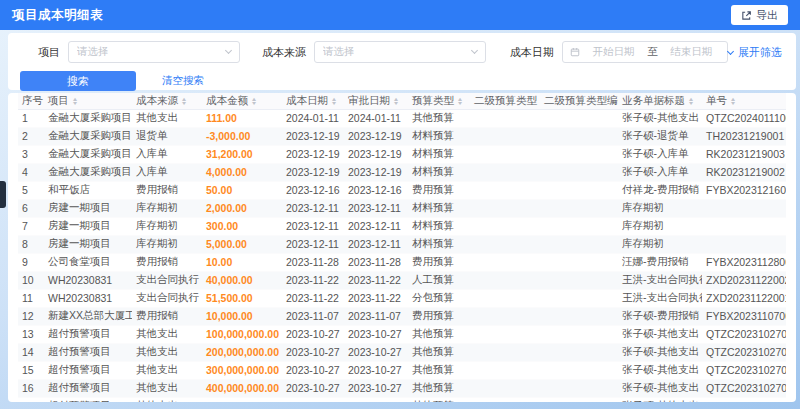 The image size is (800, 409). What do you see at coordinates (579, 101) in the screenshot?
I see `column-header-sub-budget-type-code: 二级预算类型编码▲▼` at bounding box center [579, 101].